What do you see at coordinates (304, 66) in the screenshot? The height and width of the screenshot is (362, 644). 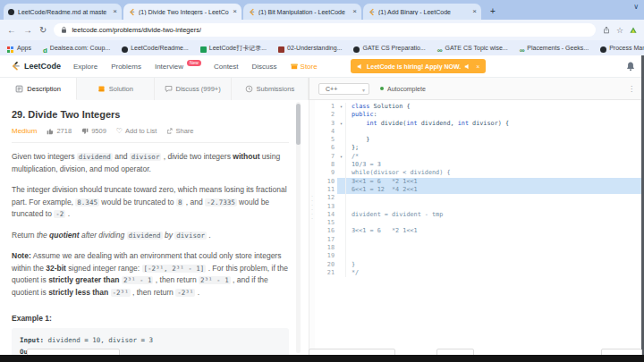 I see `nav-item-store: Store` at bounding box center [304, 66].